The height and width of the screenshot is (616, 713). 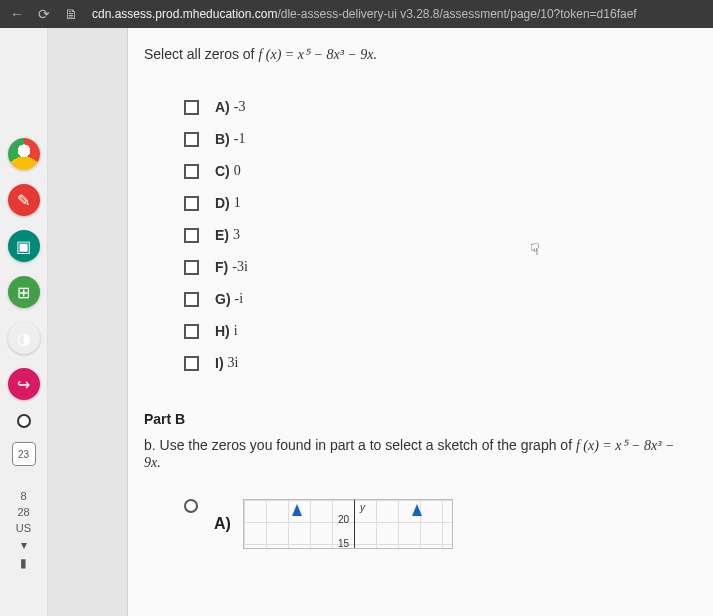 I want to click on question-prompt: Select all zeros of f (x) = x⁵ − 8x³ − 9…, so click(x=418, y=54).